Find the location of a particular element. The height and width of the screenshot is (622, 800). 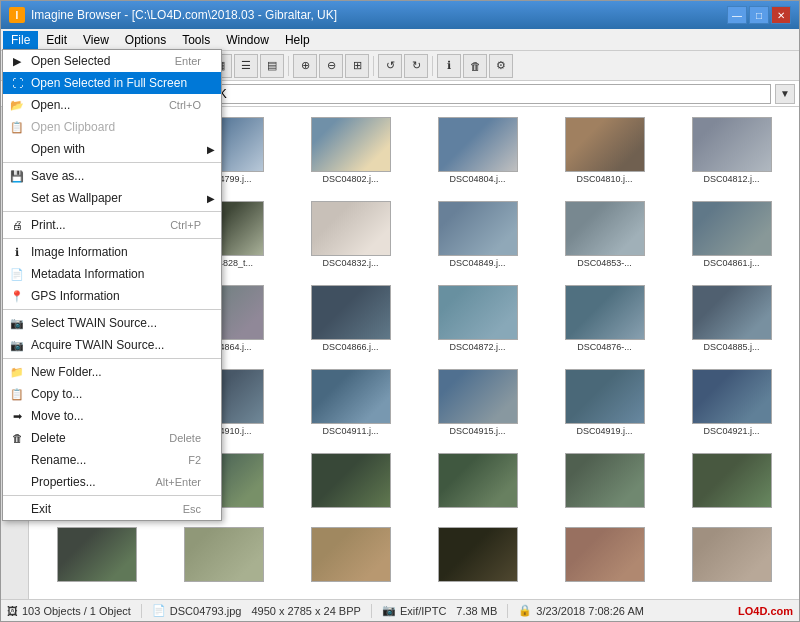

menu-icon-open-fullscreen: ⛶ is located at coordinates (17, 83).